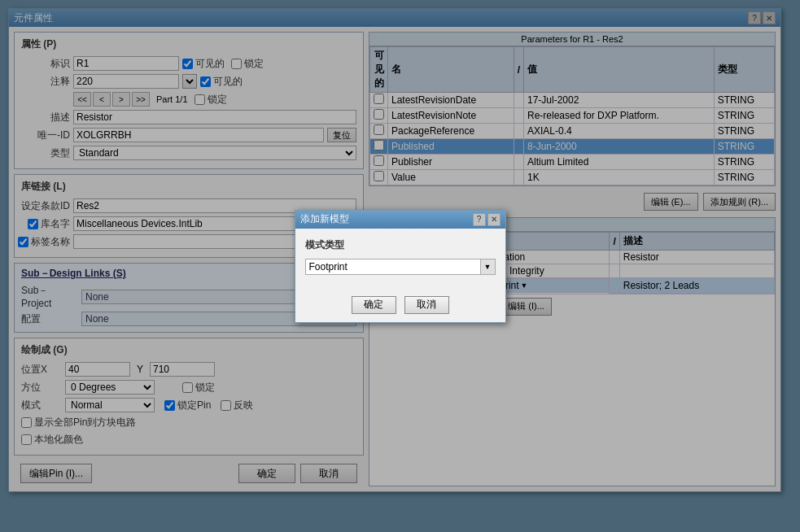 This screenshot has height=532, width=800. What do you see at coordinates (400, 220) in the screenshot?
I see `modal-titlebar: 添加新模型 ? ✕` at bounding box center [400, 220].